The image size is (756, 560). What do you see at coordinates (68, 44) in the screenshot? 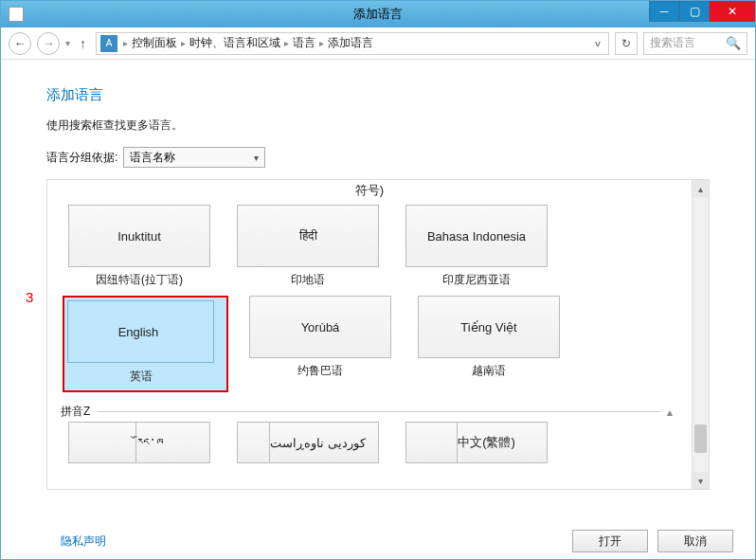
I see `history-dropdown-icon: ▾` at bounding box center [68, 44].